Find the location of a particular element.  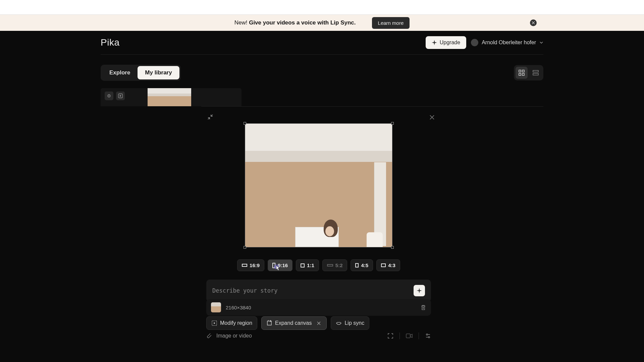

avatar is located at coordinates (475, 43).